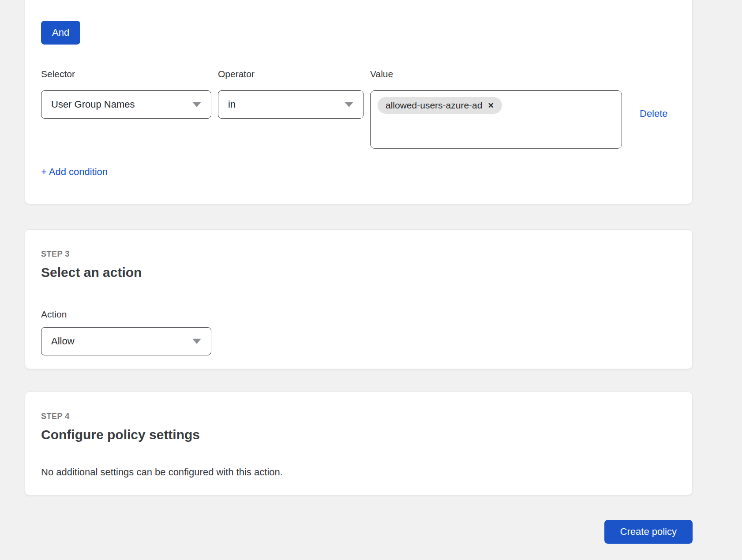  Describe the element at coordinates (359, 119) in the screenshot. I see `condition-fields-row: User Group Names in allowed-users-azure-…` at that location.